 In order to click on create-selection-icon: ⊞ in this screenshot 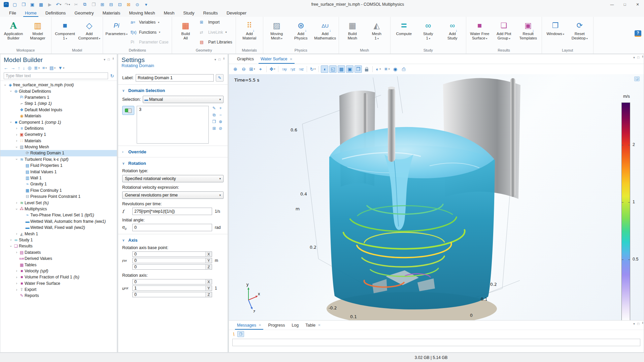, I will do `click(214, 129)`.